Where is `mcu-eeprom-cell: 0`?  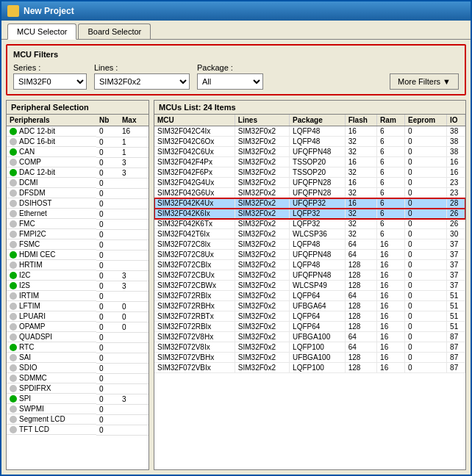
mcu-eeprom-cell: 0 is located at coordinates (426, 152).